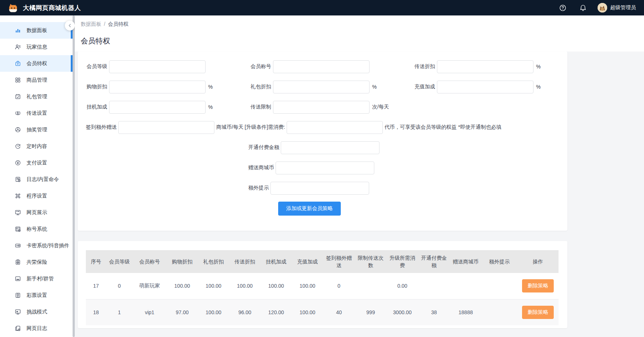  I want to click on field-suffix: 商城币/每天, so click(230, 127).